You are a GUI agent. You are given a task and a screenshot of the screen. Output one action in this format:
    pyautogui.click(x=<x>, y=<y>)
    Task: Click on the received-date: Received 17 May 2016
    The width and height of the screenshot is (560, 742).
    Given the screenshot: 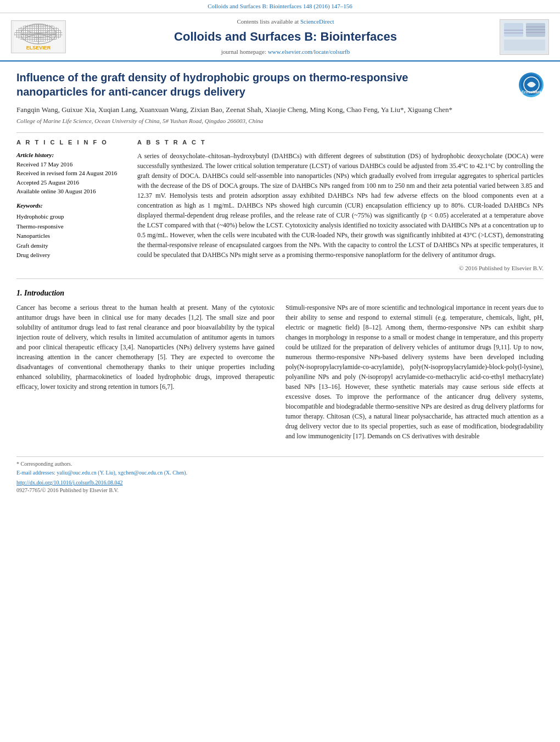 What is the action you would take?
    pyautogui.click(x=44, y=164)
    